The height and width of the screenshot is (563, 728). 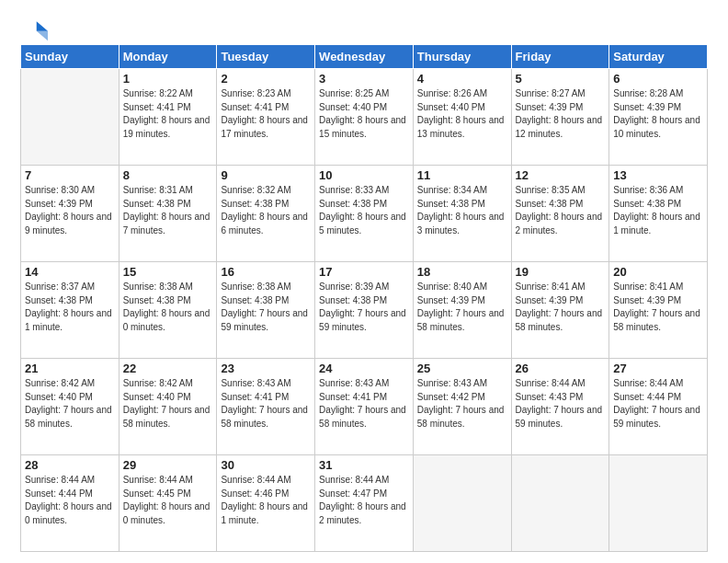 I want to click on calendar-cell: 2Sunrise: 8:23 AMSunset: 4:41 PMDaylight…, so click(x=267, y=118).